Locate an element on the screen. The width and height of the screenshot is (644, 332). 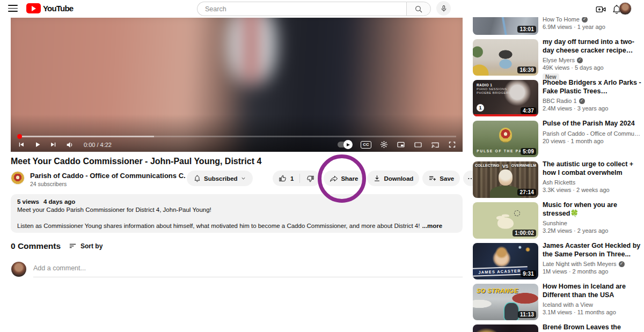
captions-button: CC is located at coordinates (366, 145).